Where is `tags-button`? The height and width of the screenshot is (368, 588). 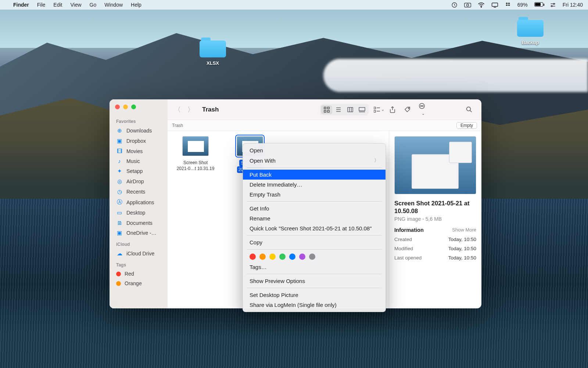
tags-button is located at coordinates (409, 110).